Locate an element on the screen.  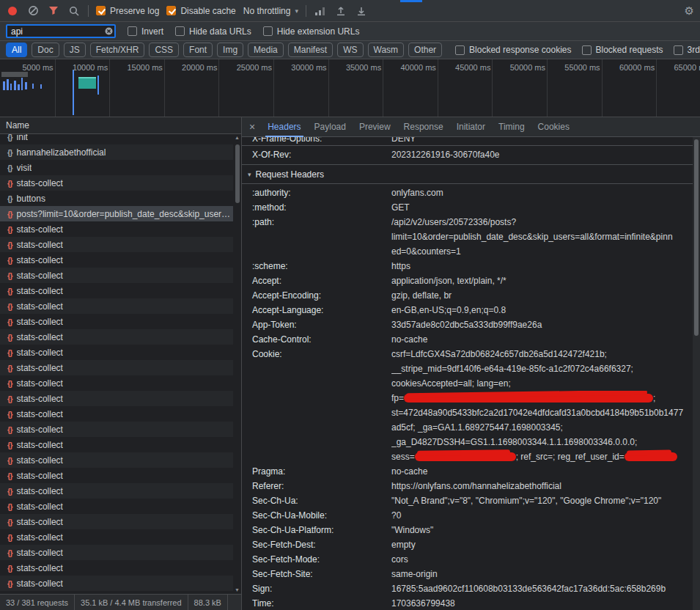
redaction-scribble is located at coordinates (528, 398).